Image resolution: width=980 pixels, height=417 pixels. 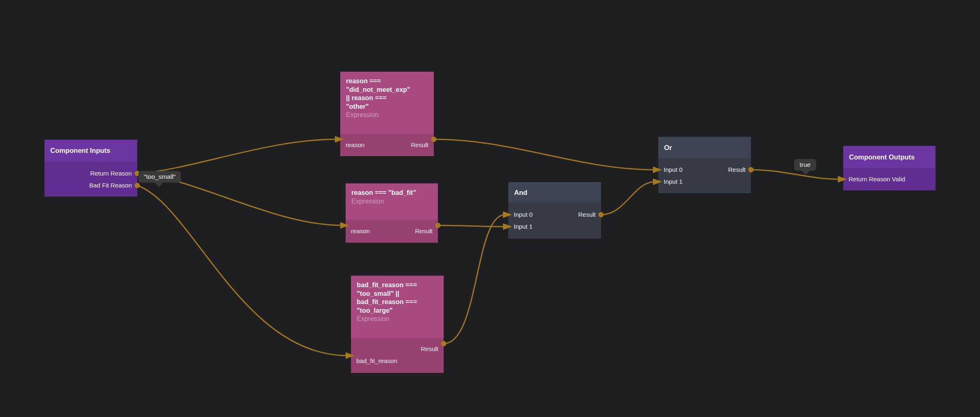 I want to click on node-and-gate: And Input 0 Result Input 1, so click(x=554, y=210).